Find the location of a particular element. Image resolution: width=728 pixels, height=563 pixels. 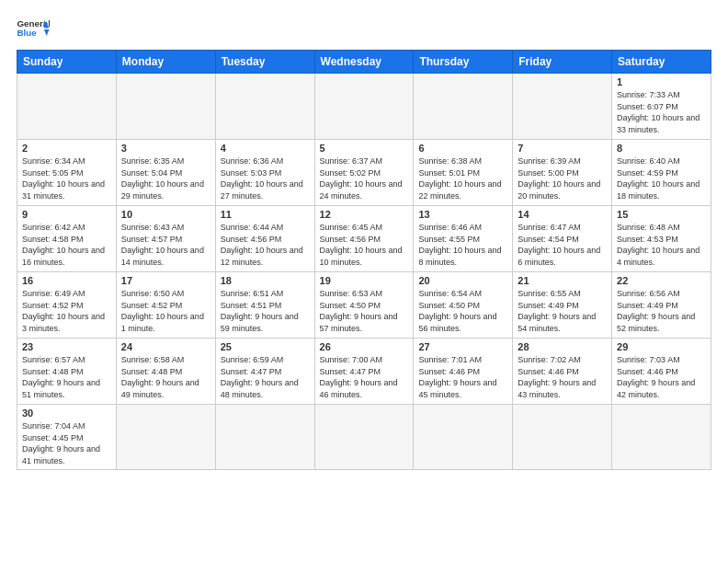

day-info: Sunrise: 6:37 AM Sunset: 5:02 PM Dayligh… is located at coordinates (364, 178).